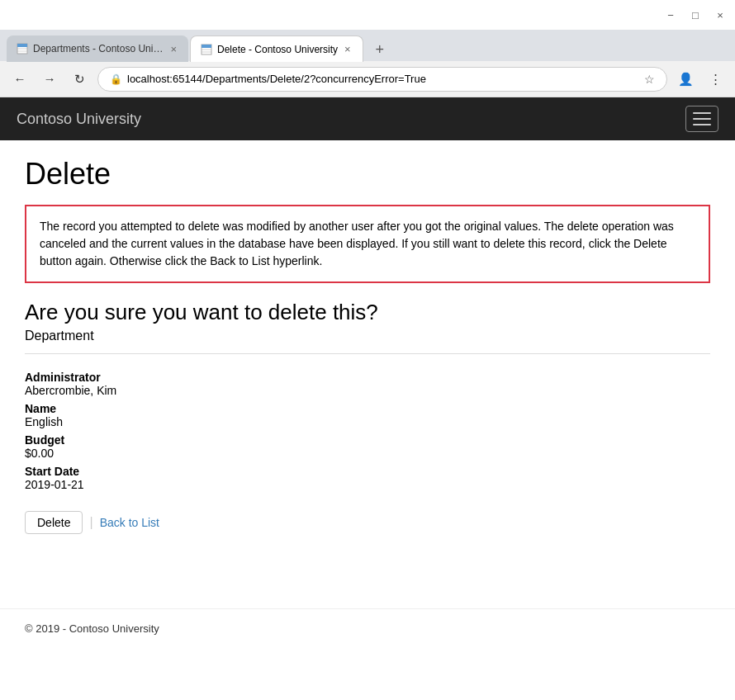 The height and width of the screenshot is (700, 735). I want to click on back-nav-button: ←, so click(20, 79).